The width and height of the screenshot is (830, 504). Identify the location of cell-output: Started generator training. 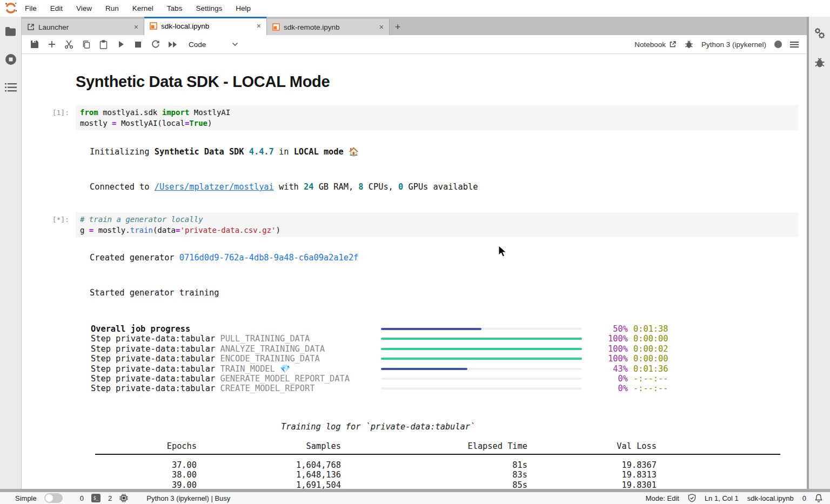
(155, 293).